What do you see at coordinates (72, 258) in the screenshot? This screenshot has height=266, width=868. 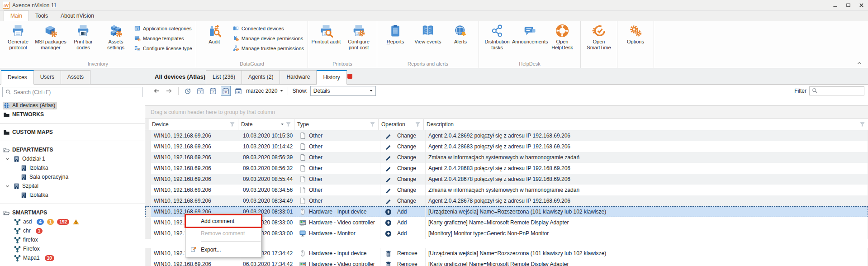 I see `tree-item-mapa1: Mapa110` at bounding box center [72, 258].